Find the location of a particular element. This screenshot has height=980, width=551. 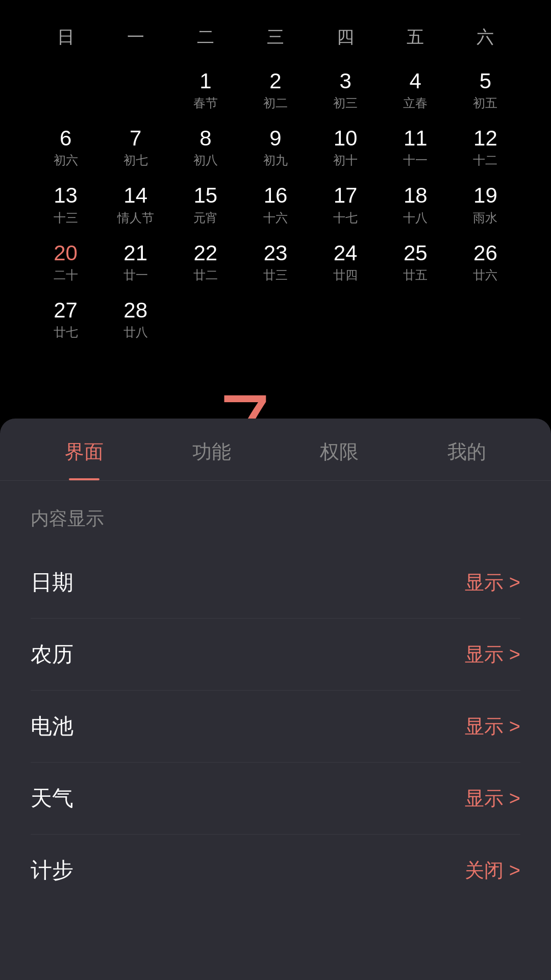

calendar-cell: 19雨水 is located at coordinates (486, 205).